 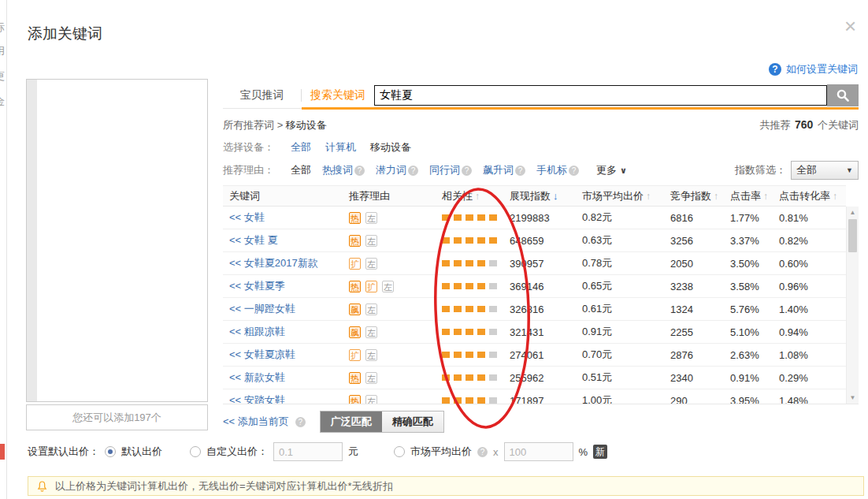 I want to click on add-current-page-link: << 添加当前页, so click(x=256, y=422).